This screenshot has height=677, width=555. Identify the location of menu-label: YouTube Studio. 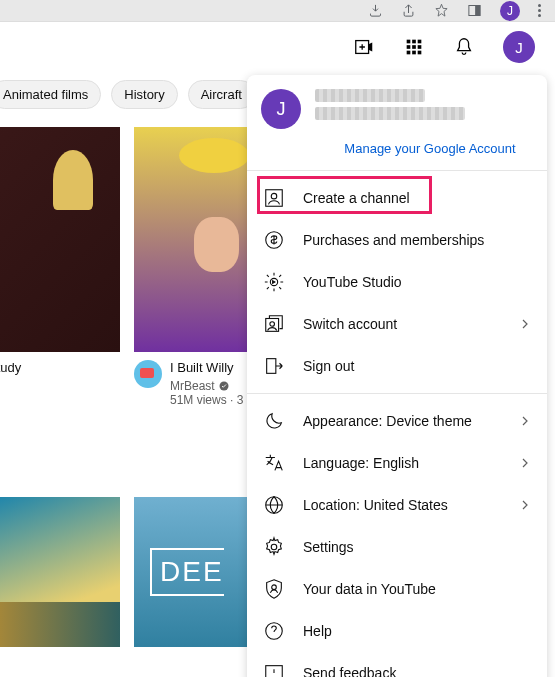
(352, 282).